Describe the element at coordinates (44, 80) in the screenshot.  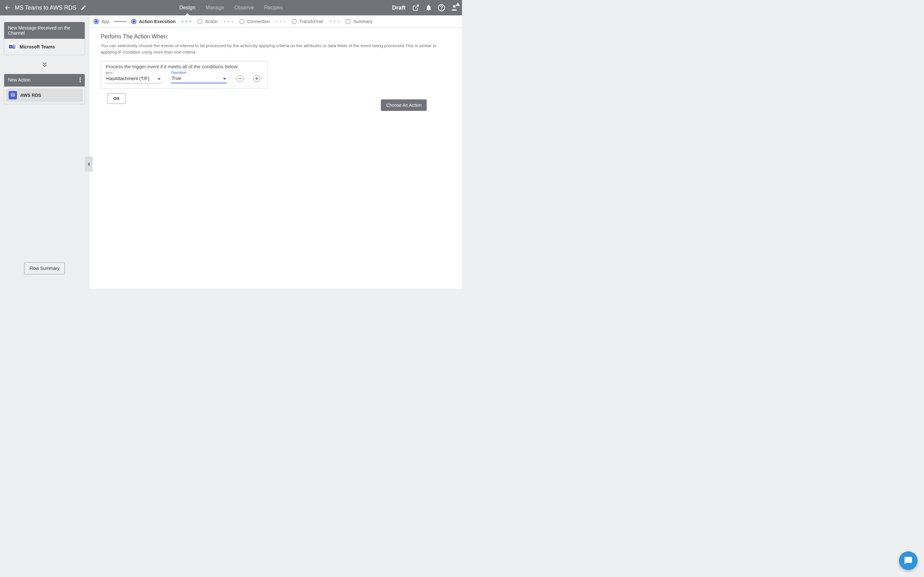
I see `action-card-head: New Action` at that location.